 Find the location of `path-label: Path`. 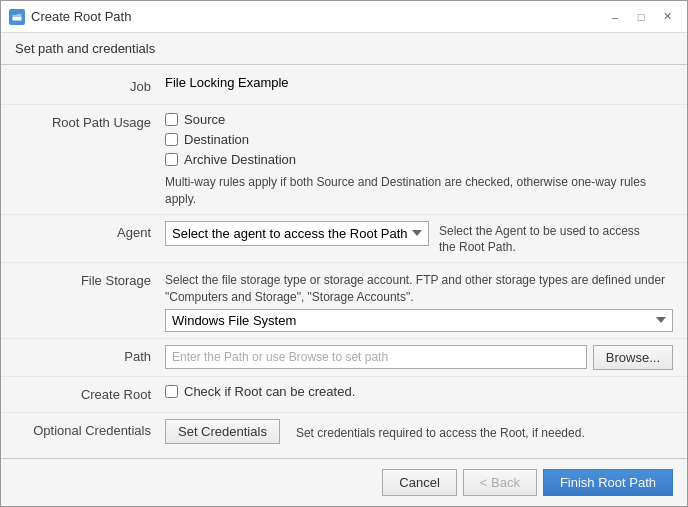

path-label: Path is located at coordinates (90, 354).